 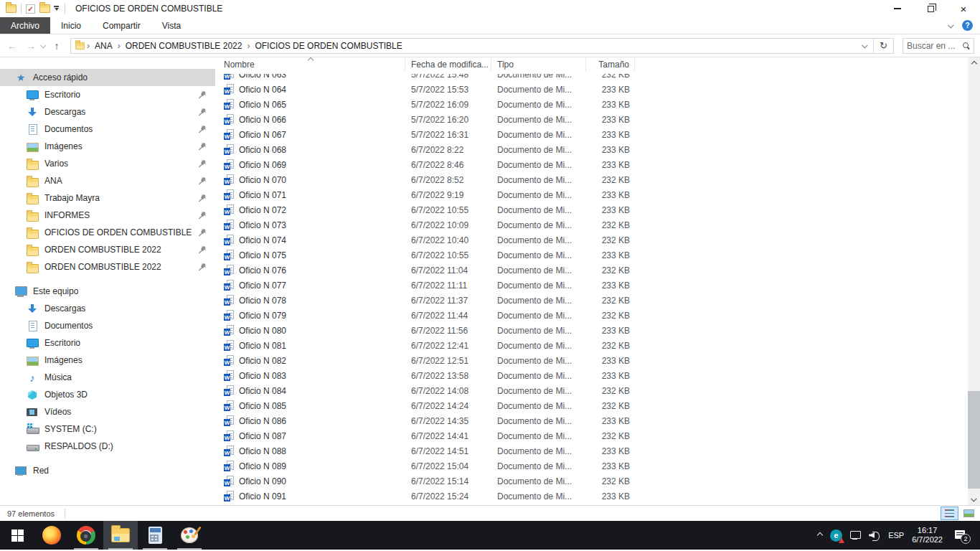 What do you see at coordinates (855, 535) in the screenshot?
I see `network-tray-icon` at bounding box center [855, 535].